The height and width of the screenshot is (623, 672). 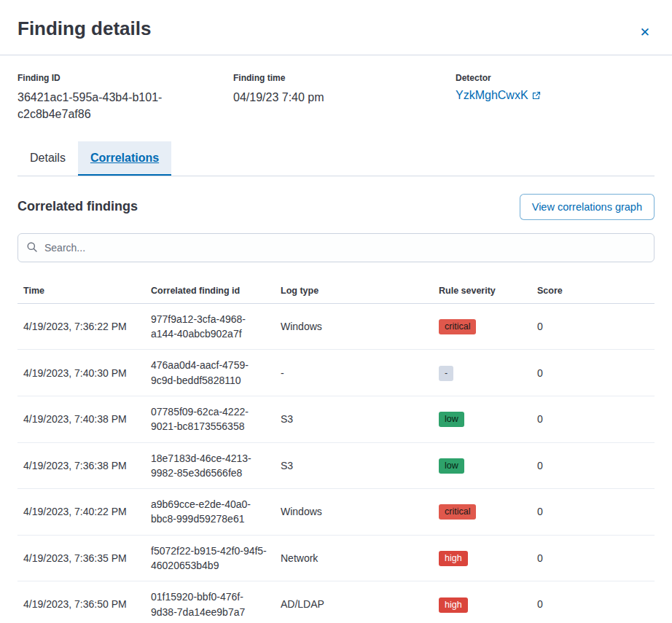 What do you see at coordinates (210, 512) in the screenshot?
I see `cell-correlated-finding-id: a9b69cce-e2de-40a0-bbc8-999d59278e61` at bounding box center [210, 512].